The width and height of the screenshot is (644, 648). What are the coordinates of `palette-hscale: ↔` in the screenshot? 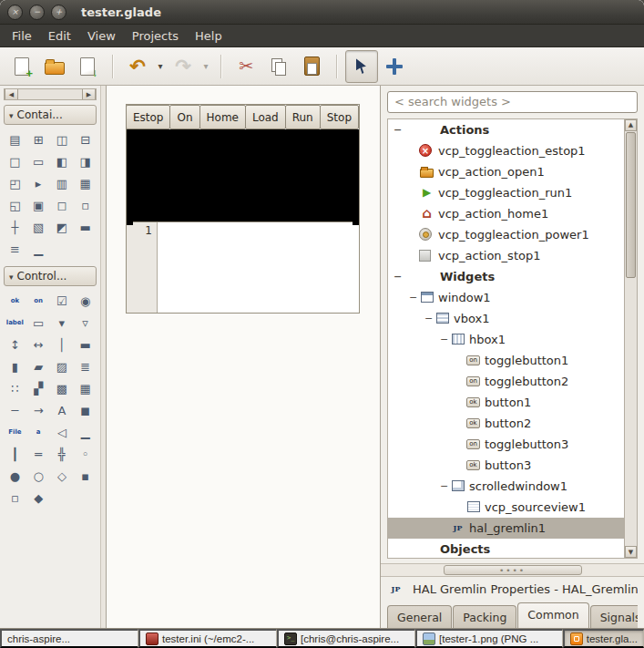 It's located at (38, 345).